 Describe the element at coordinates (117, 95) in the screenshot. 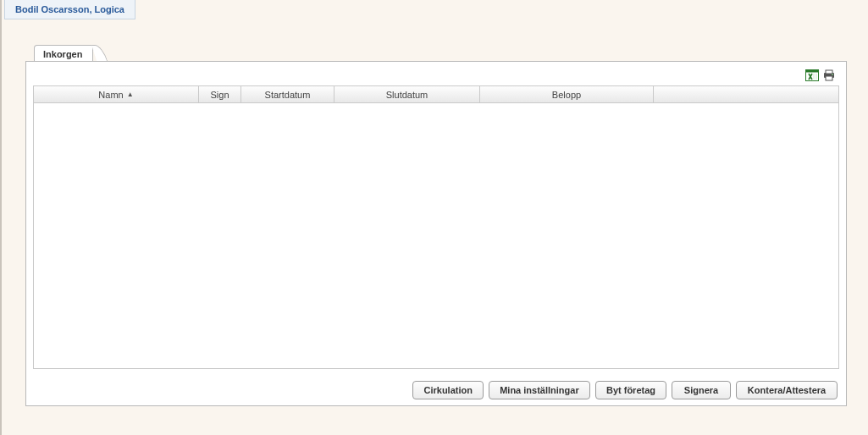

I see `column-header-namn: Namn ▲` at that location.